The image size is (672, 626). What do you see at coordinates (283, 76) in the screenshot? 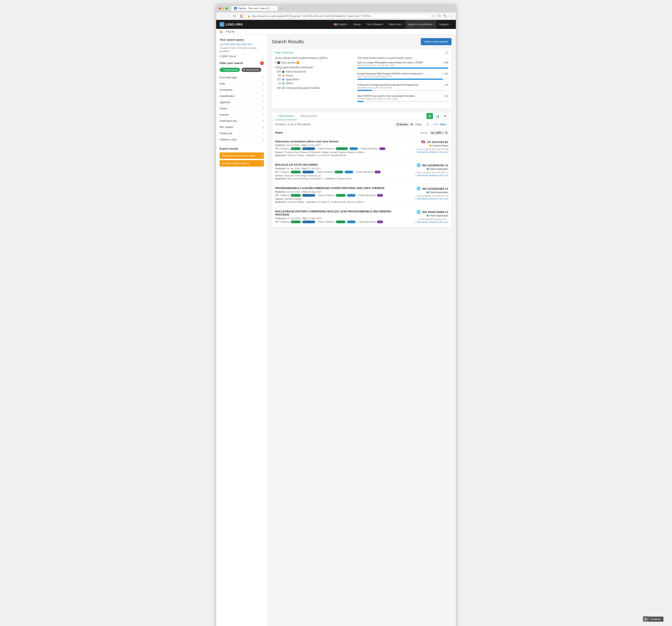
I see `grant-dot-icon` at bounding box center [283, 76].